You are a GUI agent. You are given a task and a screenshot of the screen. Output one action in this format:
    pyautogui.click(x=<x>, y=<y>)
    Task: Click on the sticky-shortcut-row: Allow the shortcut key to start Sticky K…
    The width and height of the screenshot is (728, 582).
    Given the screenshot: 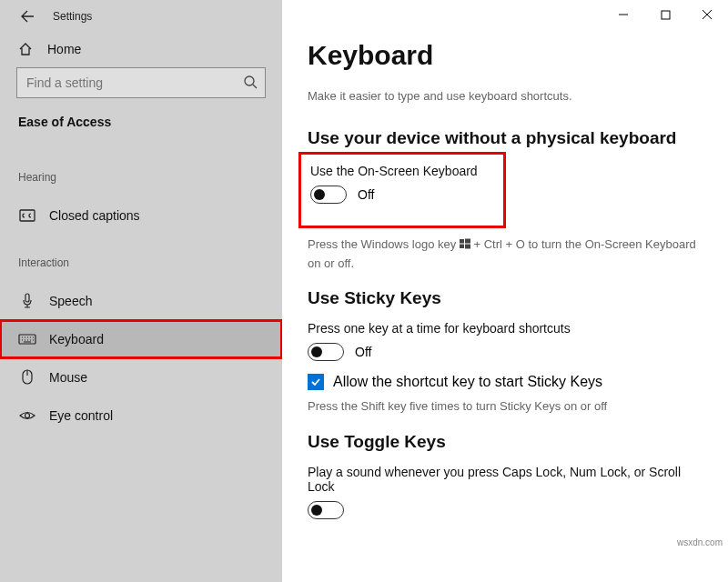 What is the action you would take?
    pyautogui.click(x=505, y=382)
    